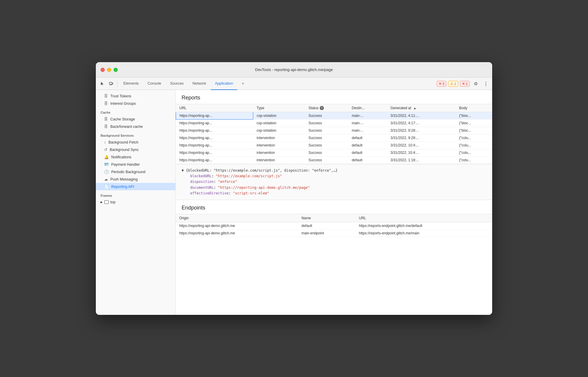 The width and height of the screenshot is (588, 377). I want to click on sidebar-item-label: Trust Tokens, so click(121, 96).